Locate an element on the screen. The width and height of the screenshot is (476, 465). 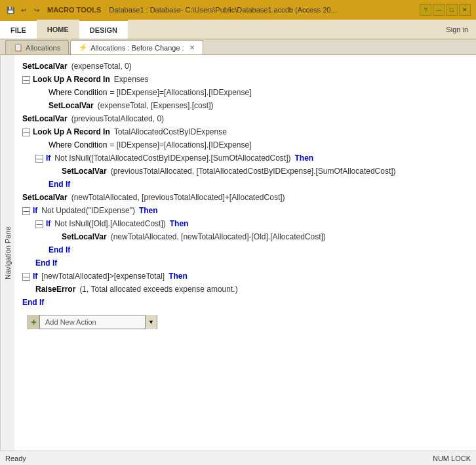
macro-tools-label: MACRO TOOLS is located at coordinates (74, 10).